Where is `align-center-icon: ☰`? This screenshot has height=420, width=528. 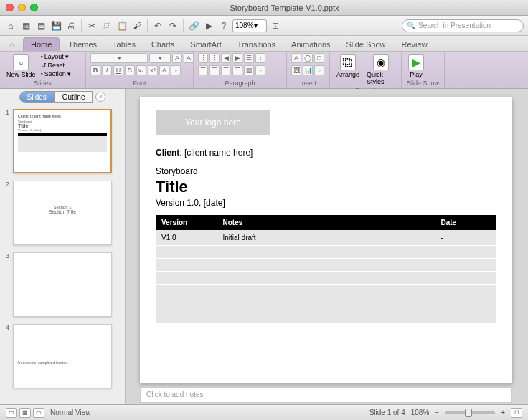 align-center-icon: ☰ is located at coordinates (214, 70).